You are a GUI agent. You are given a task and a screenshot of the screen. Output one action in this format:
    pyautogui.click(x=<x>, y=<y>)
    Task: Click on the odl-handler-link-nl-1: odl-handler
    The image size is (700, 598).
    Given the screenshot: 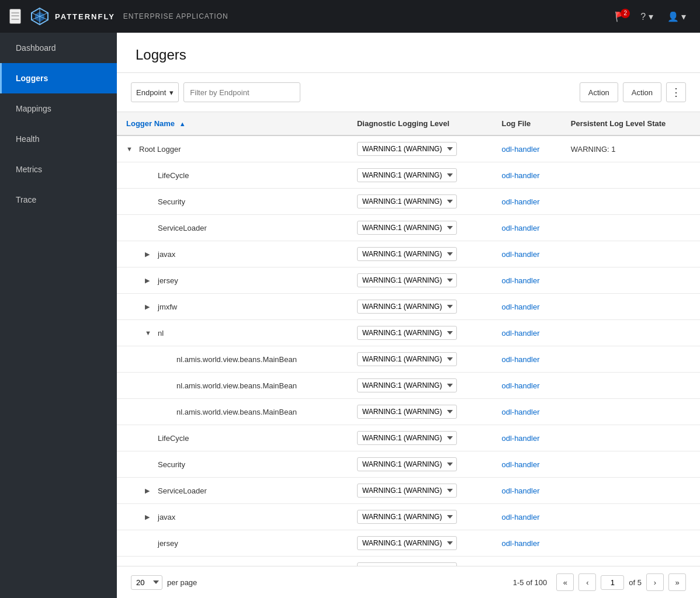 What is the action you would take?
    pyautogui.click(x=520, y=333)
    